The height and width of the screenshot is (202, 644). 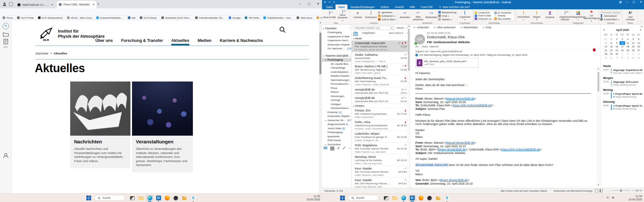 What do you see at coordinates (592, 15) in the screenshot?
I see `ribbon-button-zur-nachverfolgung: ⚑Zur Nachverfolgung▾` at bounding box center [592, 15].